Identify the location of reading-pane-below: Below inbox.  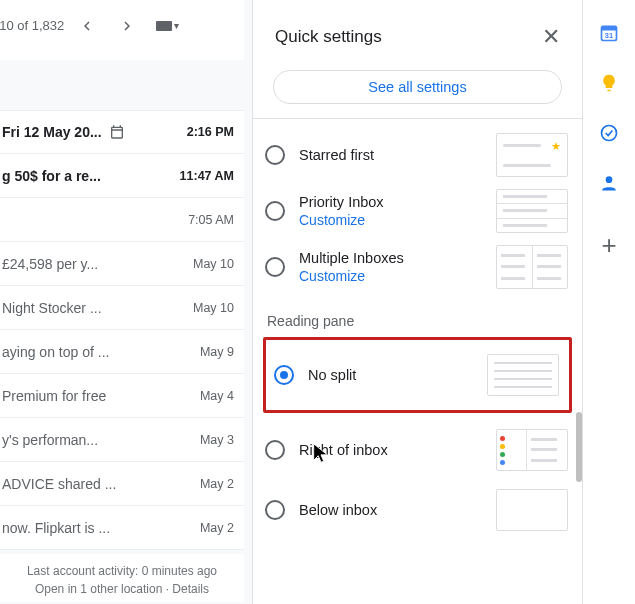
(418, 510).